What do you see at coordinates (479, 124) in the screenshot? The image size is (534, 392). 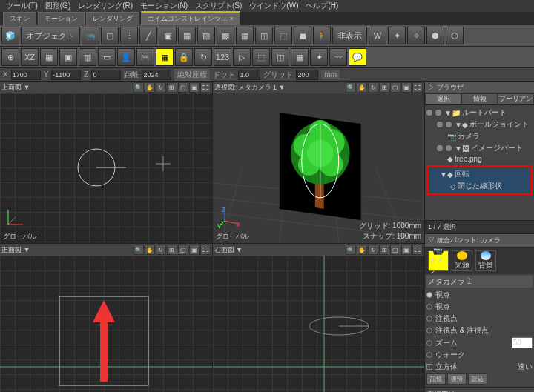 I see `tree-item-balljoint: ▼◆ ボールジョイント` at bounding box center [479, 124].